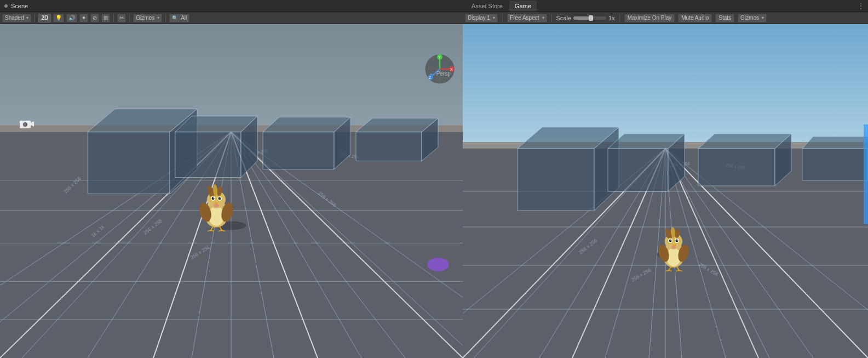 The width and height of the screenshot is (868, 358). I want to click on gizmos-dropdown: Gizmos ▾, so click(148, 18).